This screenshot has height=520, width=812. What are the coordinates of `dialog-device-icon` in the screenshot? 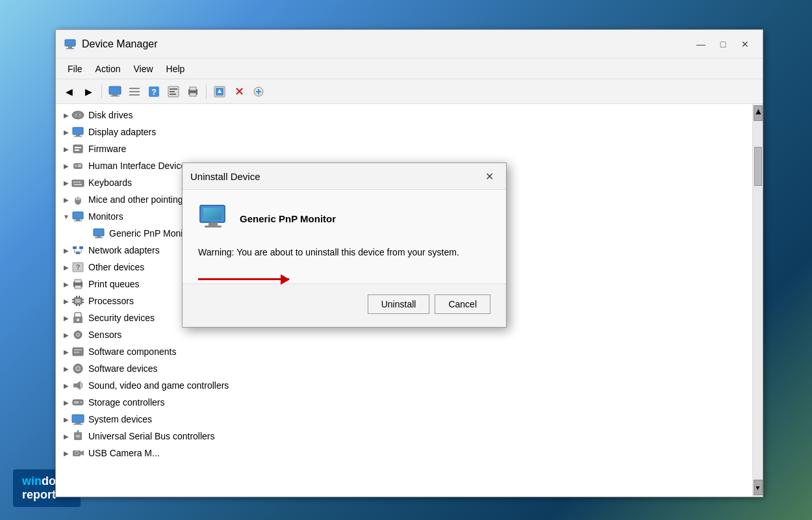 It's located at (214, 218).